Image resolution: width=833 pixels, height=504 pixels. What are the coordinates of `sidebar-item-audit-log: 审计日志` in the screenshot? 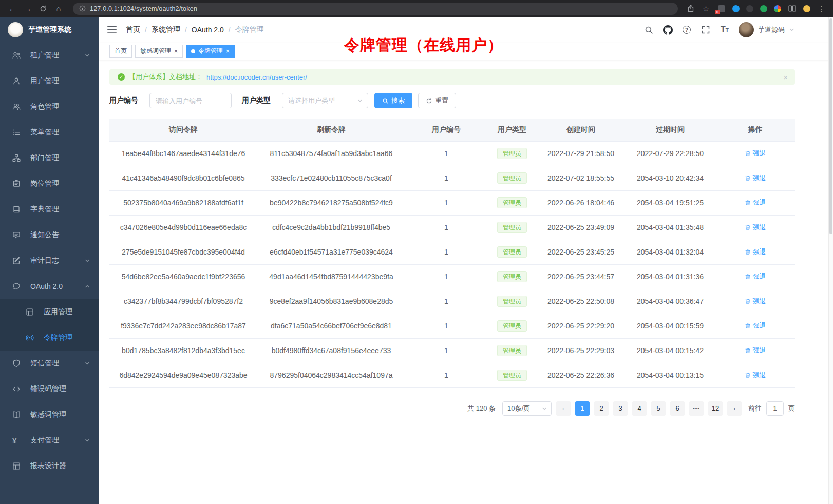 It's located at (49, 261).